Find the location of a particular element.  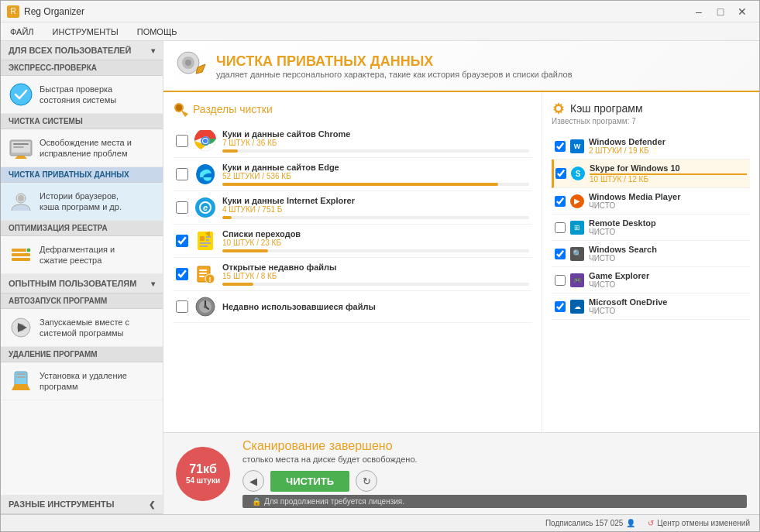

onedrive-icon: ☁ is located at coordinates (577, 307).